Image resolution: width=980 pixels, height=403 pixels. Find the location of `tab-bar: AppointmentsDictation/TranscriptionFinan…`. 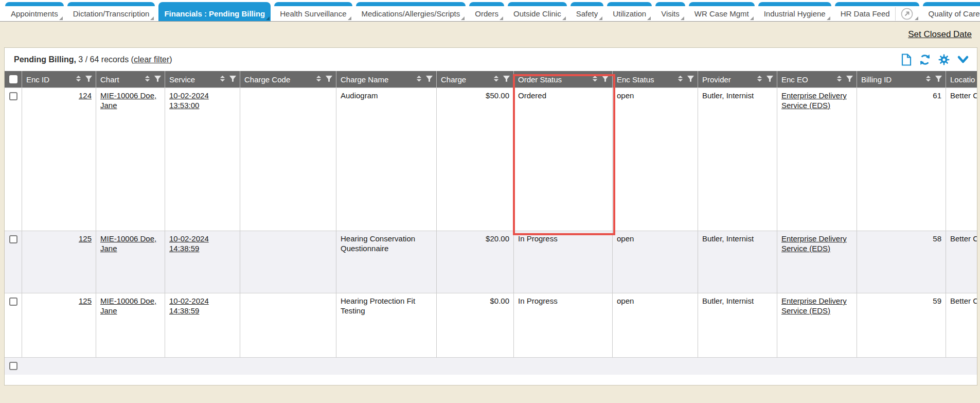

tab-bar: AppointmentsDictation/TranscriptionFinan… is located at coordinates (490, 11).